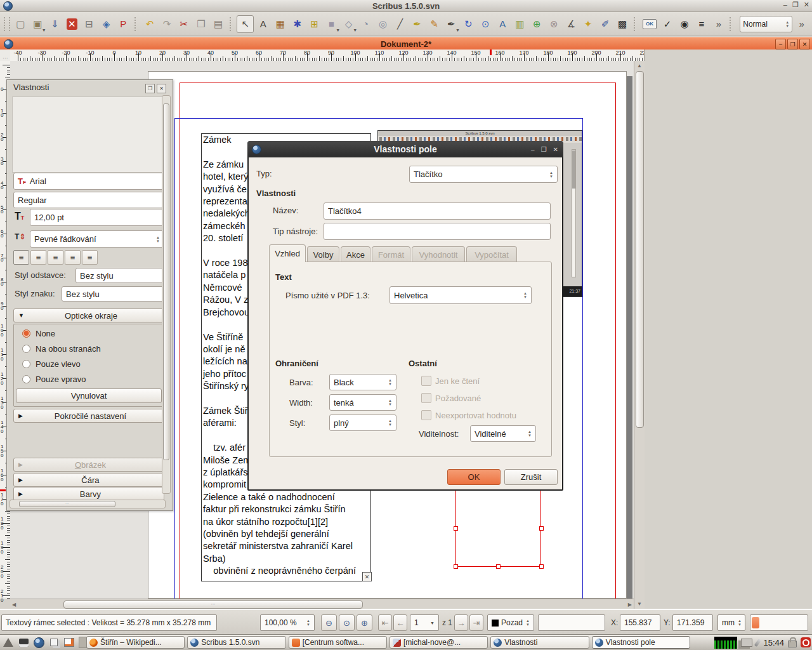  Describe the element at coordinates (439, 642) in the screenshot. I see `taskbar-button-terminal: [michal-nove@...` at that location.